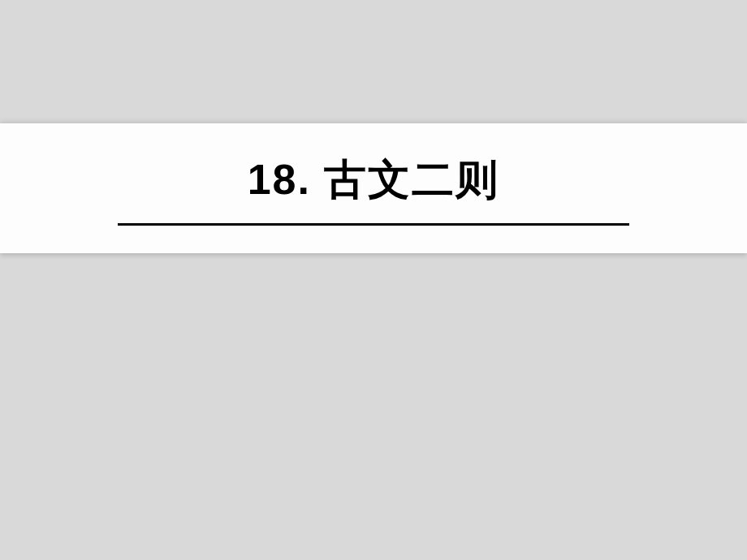 This screenshot has height=560, width=747. Describe the element at coordinates (374, 180) in the screenshot. I see `slide-title: 18. 古文二则` at that location.